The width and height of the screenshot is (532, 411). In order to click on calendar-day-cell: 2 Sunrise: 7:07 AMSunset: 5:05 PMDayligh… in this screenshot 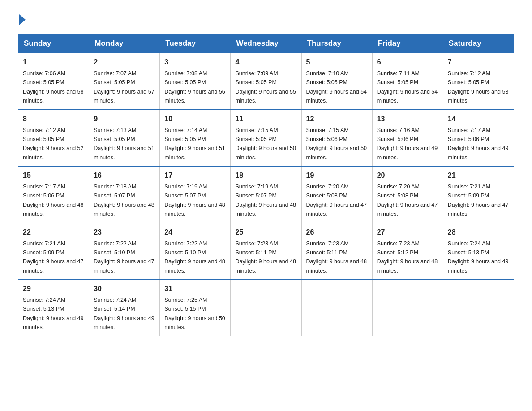, I will do `click(124, 81)`.